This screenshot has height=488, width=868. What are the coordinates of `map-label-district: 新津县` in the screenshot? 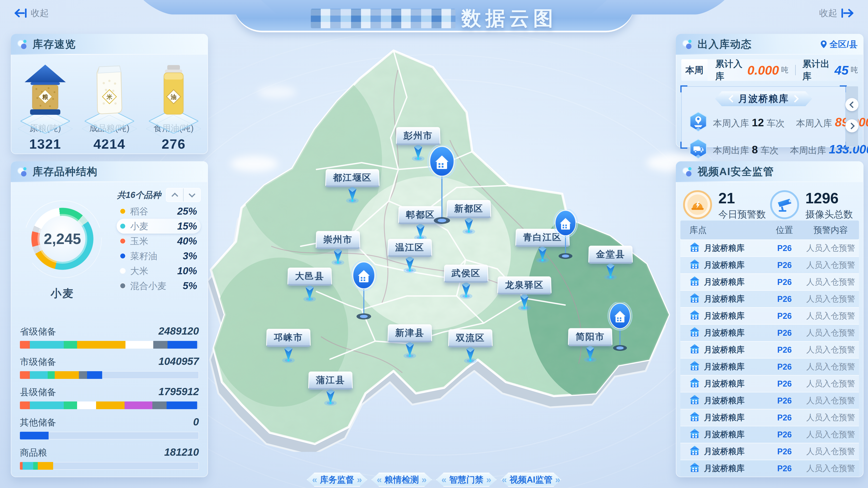 It's located at (410, 333).